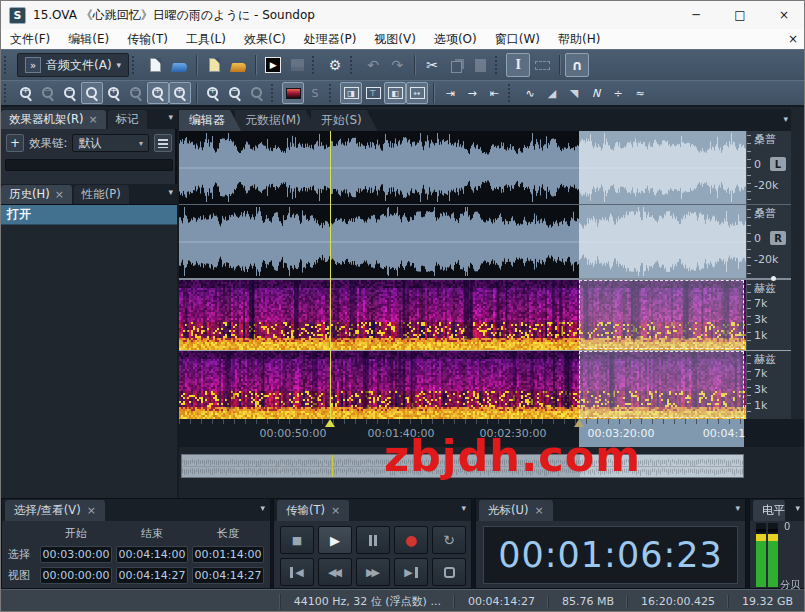 The image size is (805, 612). What do you see at coordinates (297, 572) in the screenshot?
I see `go-to-start-button: ◀` at bounding box center [297, 572].